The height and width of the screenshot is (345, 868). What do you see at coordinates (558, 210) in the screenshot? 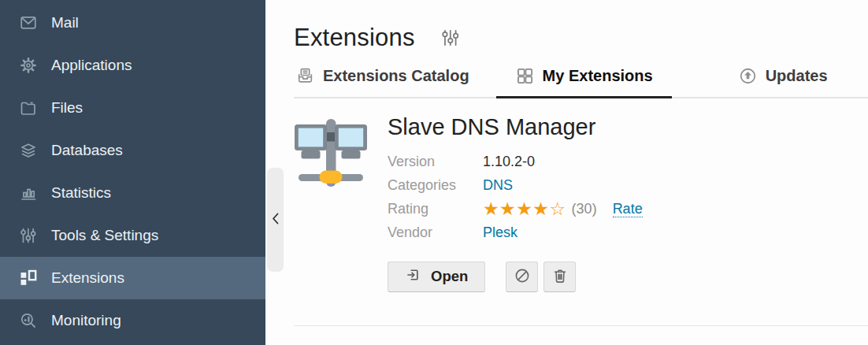
I see `rating-star-empty: ☆` at bounding box center [558, 210].